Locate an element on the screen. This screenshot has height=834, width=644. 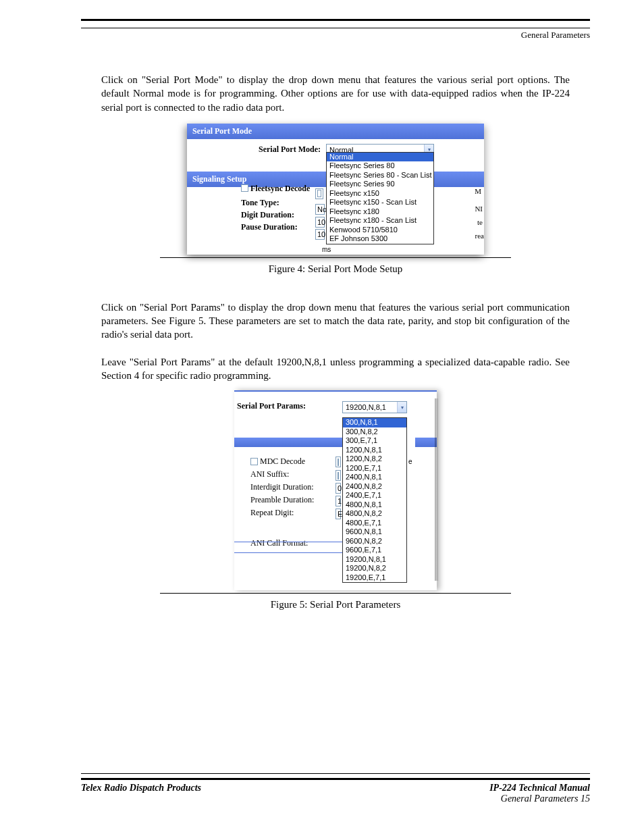
dropdown-item: 4800,E,7,1 is located at coordinates (375, 523).